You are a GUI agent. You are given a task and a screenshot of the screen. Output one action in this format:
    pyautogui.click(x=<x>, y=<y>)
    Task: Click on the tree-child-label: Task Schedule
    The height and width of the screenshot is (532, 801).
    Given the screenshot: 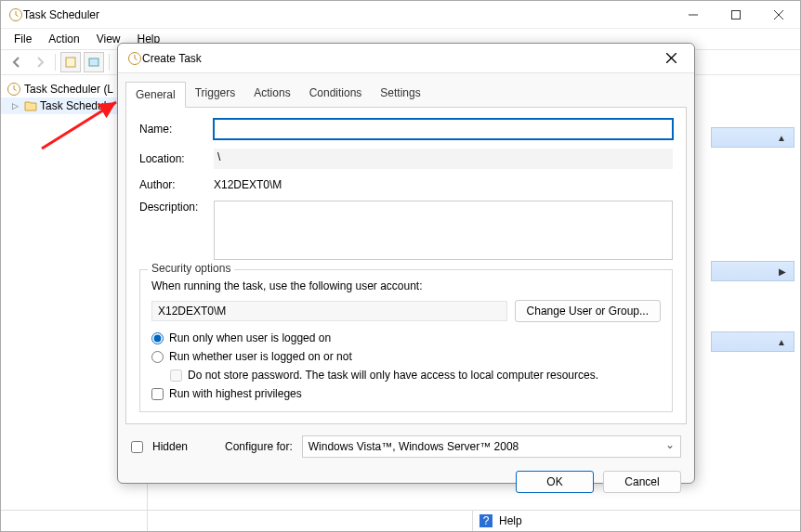 What is the action you would take?
    pyautogui.click(x=76, y=106)
    